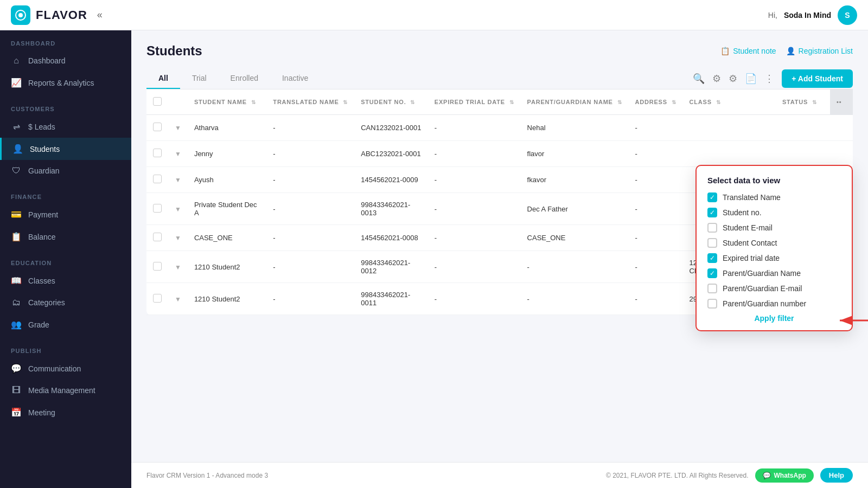  What do you see at coordinates (774, 258) in the screenshot?
I see `popup-option-expired-trial: ✓ Expired trial date` at bounding box center [774, 258].